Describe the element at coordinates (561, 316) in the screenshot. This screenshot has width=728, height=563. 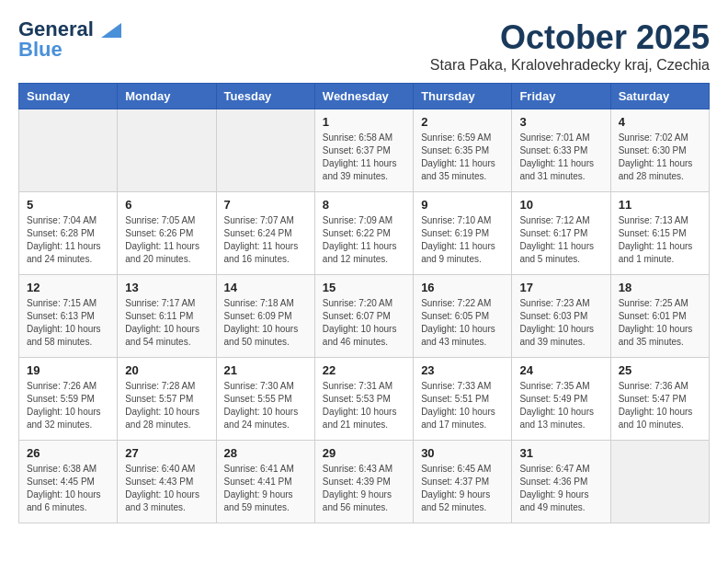
I see `calendar-cell: 17Sunrise: 7:23 AM Sunset: 6:03 PM Dayli…` at that location.